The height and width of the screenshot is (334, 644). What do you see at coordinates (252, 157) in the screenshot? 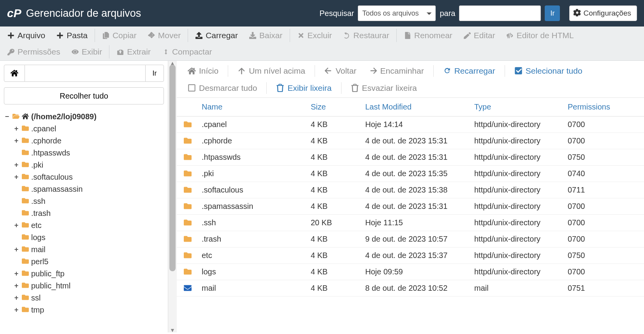
I see `cell-name: .htpasswds` at bounding box center [252, 157].